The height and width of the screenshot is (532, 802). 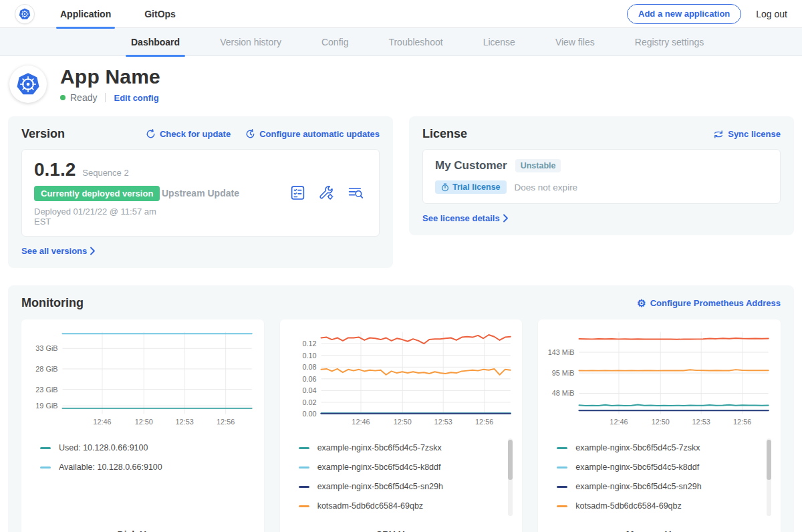 What do you see at coordinates (86, 14) in the screenshot?
I see `tab-application: Application` at bounding box center [86, 14].